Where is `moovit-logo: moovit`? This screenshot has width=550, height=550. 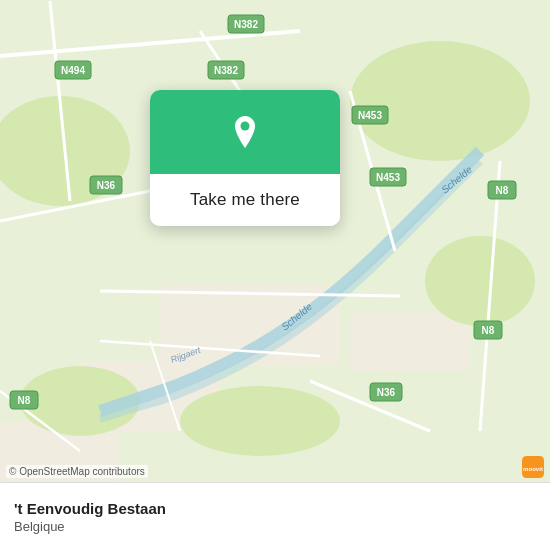 moovit-logo: moovit is located at coordinates (533, 467).